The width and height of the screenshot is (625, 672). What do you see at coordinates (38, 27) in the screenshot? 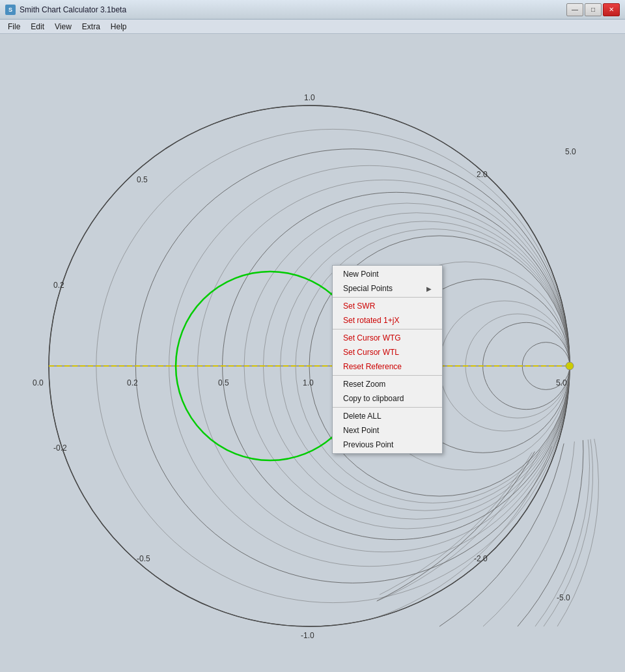
I see `menu-edit: Edit` at bounding box center [38, 27].